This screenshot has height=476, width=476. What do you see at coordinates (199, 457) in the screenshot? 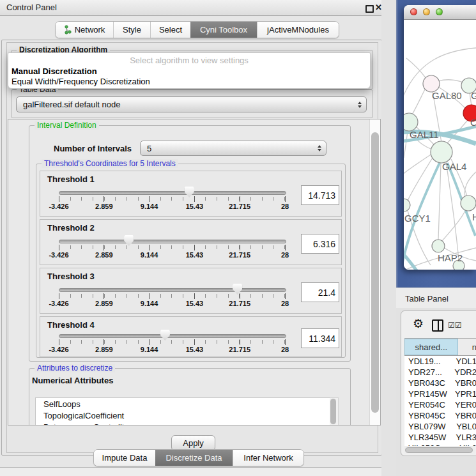
I see `cyni-mode-tabbar: Impute Data Discretize Data Infer Networ…` at bounding box center [199, 457].